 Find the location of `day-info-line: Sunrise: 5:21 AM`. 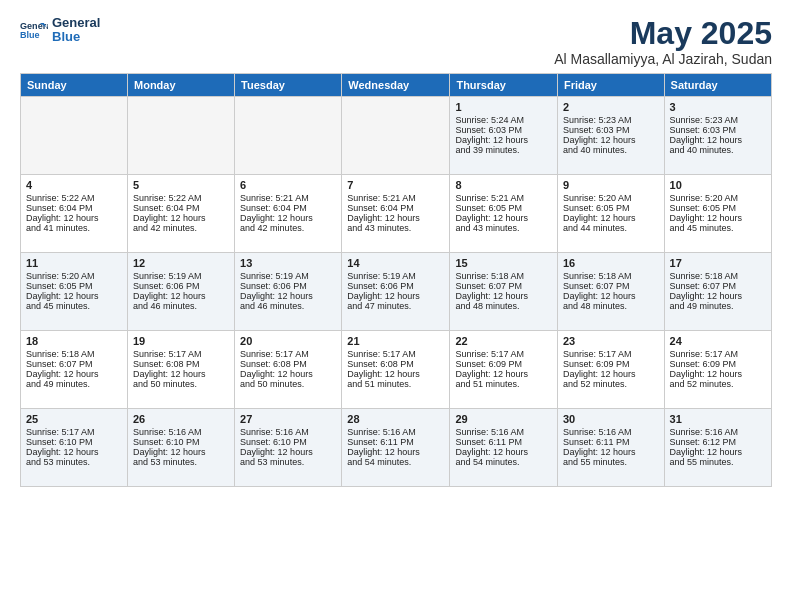

day-info-line: Sunrise: 5:21 AM is located at coordinates (504, 198).